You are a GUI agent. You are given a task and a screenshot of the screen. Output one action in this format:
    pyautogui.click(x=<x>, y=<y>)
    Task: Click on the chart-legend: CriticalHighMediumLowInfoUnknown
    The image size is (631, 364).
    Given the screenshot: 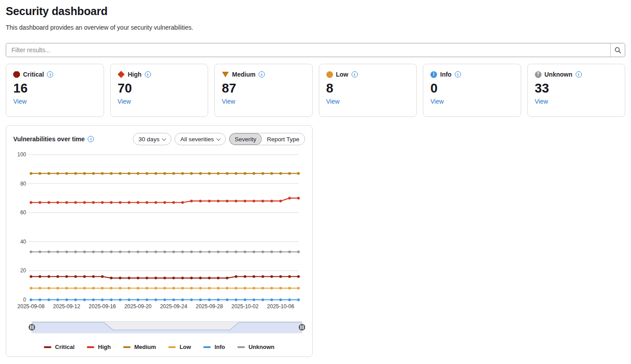 What is the action you would take?
    pyautogui.click(x=159, y=347)
    